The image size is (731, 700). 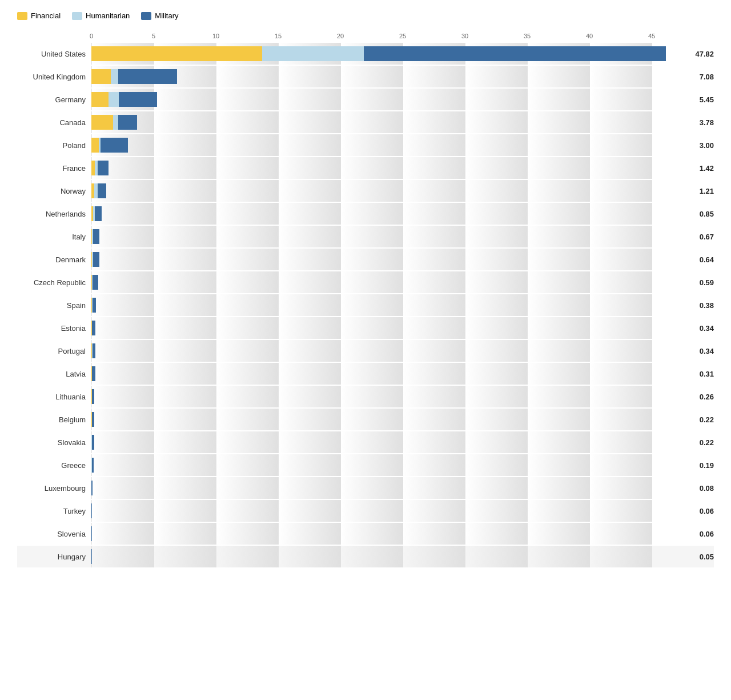 I want to click on bar-value-poland: 3.00, so click(x=707, y=145).